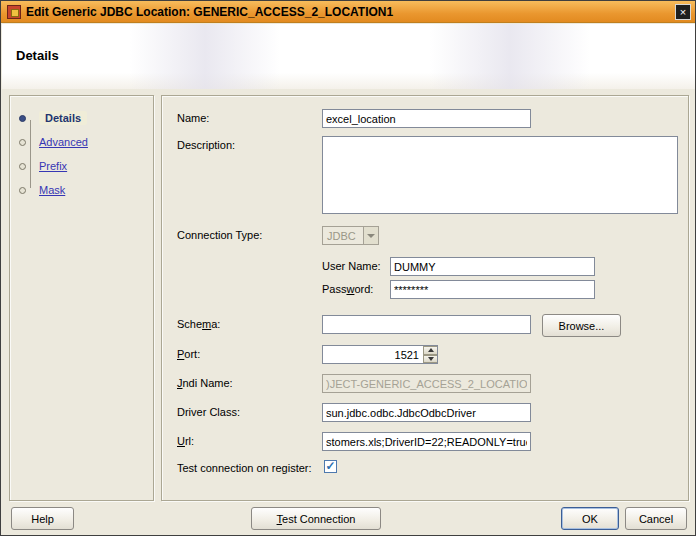 The width and height of the screenshot is (696, 536). I want to click on port-stepper, so click(380, 354).